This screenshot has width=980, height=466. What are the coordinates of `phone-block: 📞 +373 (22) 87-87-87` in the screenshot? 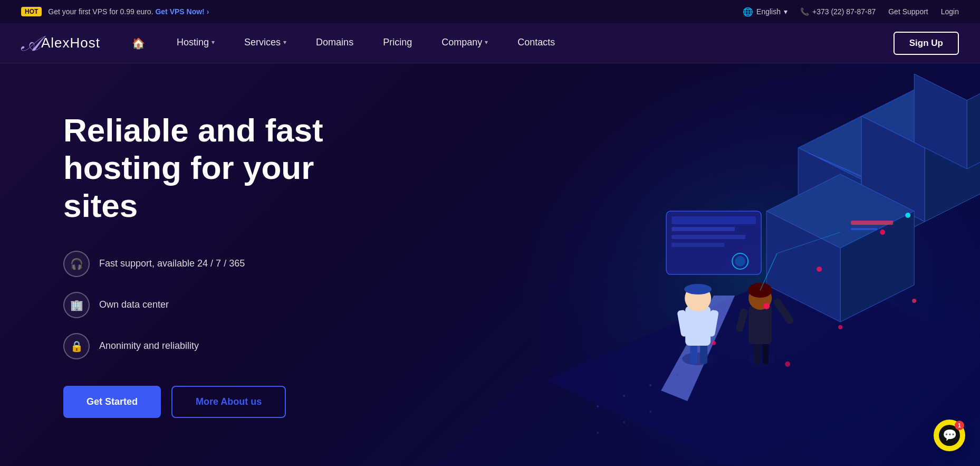 It's located at (838, 12).